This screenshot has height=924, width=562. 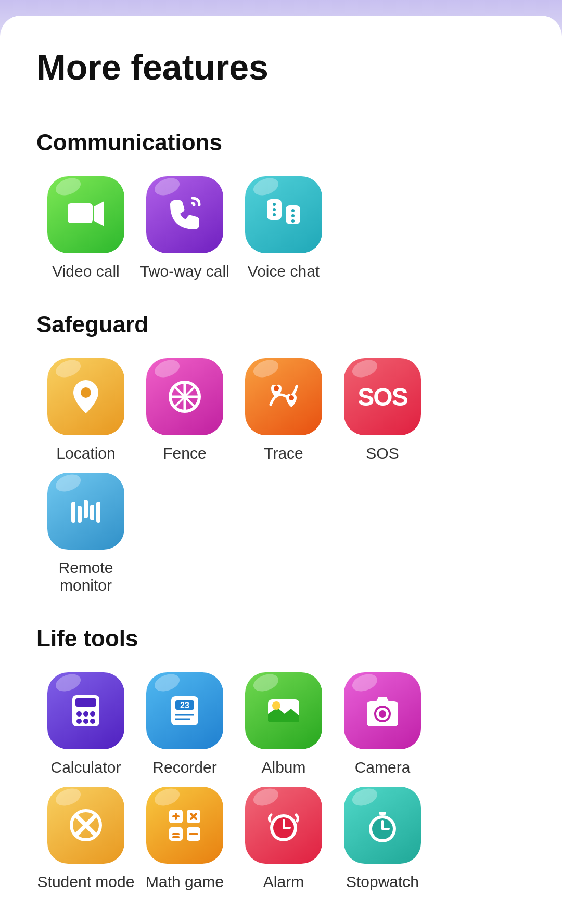 What do you see at coordinates (85, 453) in the screenshot?
I see `location-label: Location` at bounding box center [85, 453].